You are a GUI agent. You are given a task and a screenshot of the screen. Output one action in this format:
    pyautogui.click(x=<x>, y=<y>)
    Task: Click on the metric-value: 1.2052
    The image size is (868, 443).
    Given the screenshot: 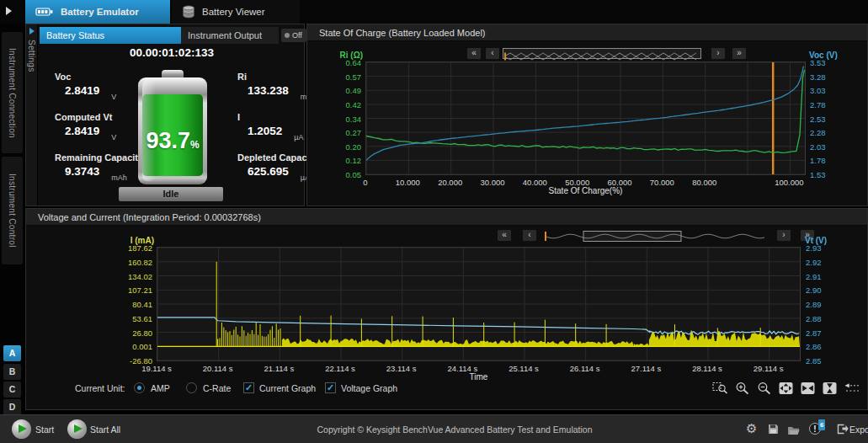 What is the action you would take?
    pyautogui.click(x=264, y=131)
    